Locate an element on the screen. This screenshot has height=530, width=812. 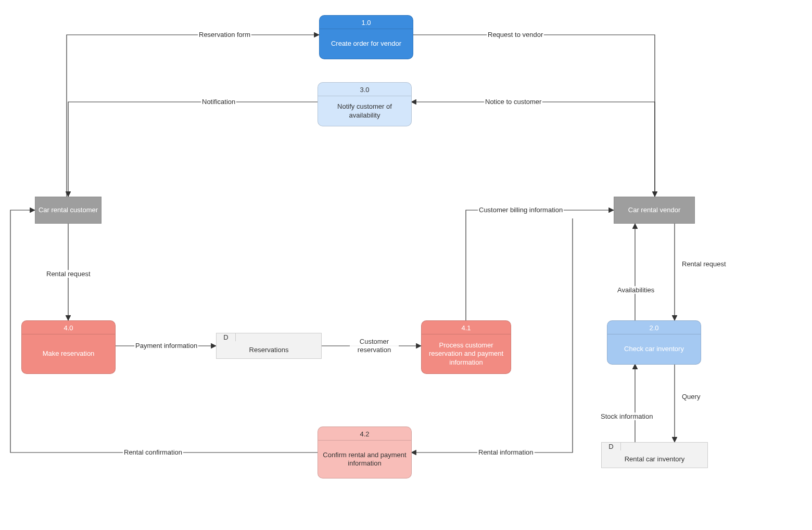
datastore-title: Reservations is located at coordinates (269, 350).